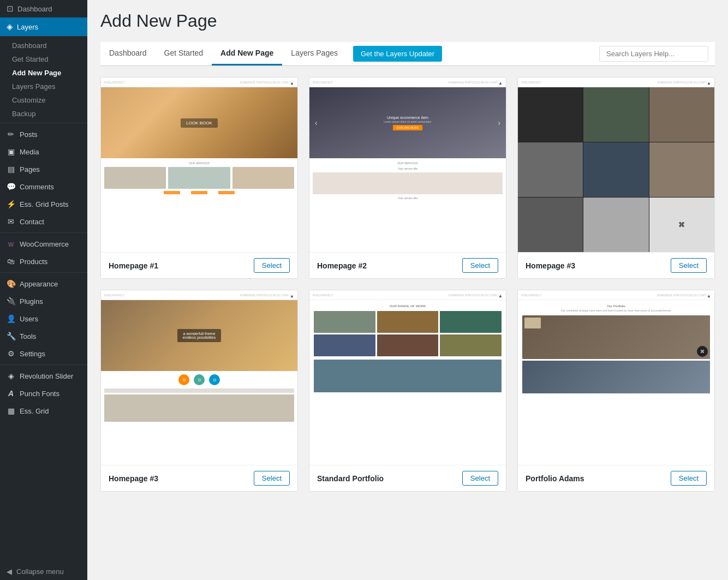 This screenshot has width=728, height=580. Describe the element at coordinates (11, 204) in the screenshot. I see `ess-grid-posts-icon: ⚡` at that location.